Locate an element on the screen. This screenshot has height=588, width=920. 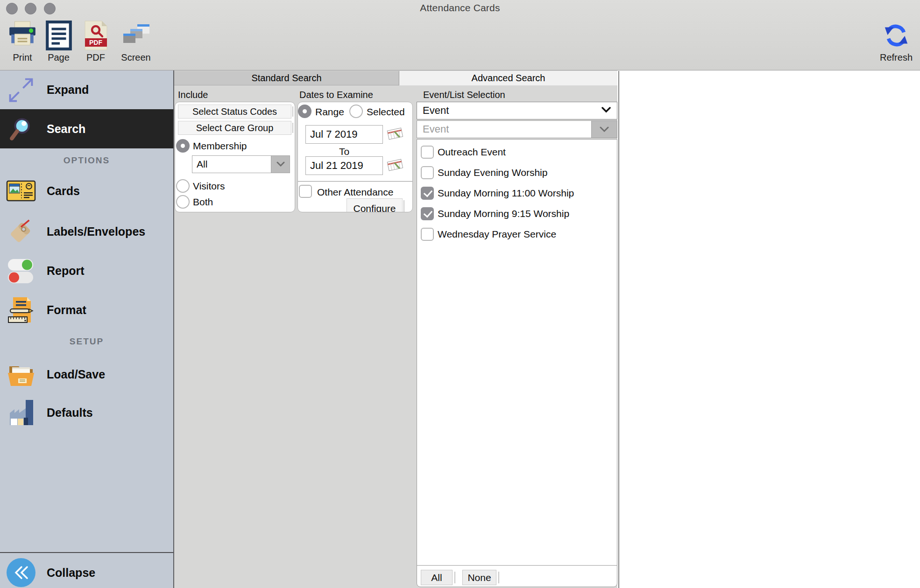
event-list-dropdown: Event is located at coordinates (517, 129).